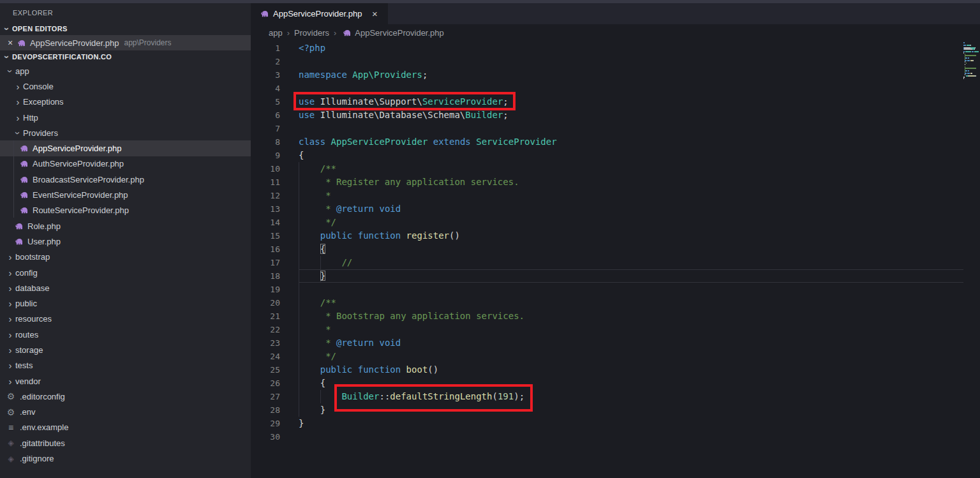 The height and width of the screenshot is (478, 980). What do you see at coordinates (42, 397) in the screenshot?
I see `tree-item-label: .editorconfig` at bounding box center [42, 397].